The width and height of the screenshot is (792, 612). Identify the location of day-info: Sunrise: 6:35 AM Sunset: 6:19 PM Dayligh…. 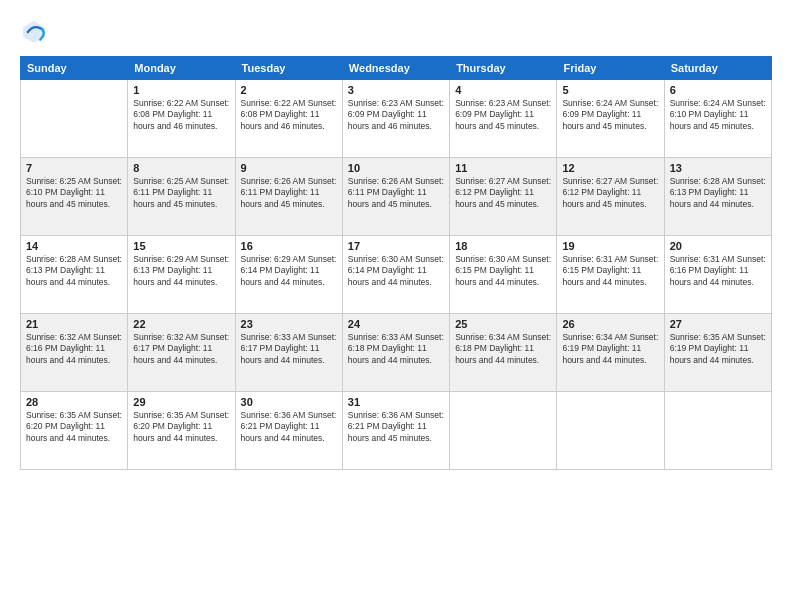
(718, 349).